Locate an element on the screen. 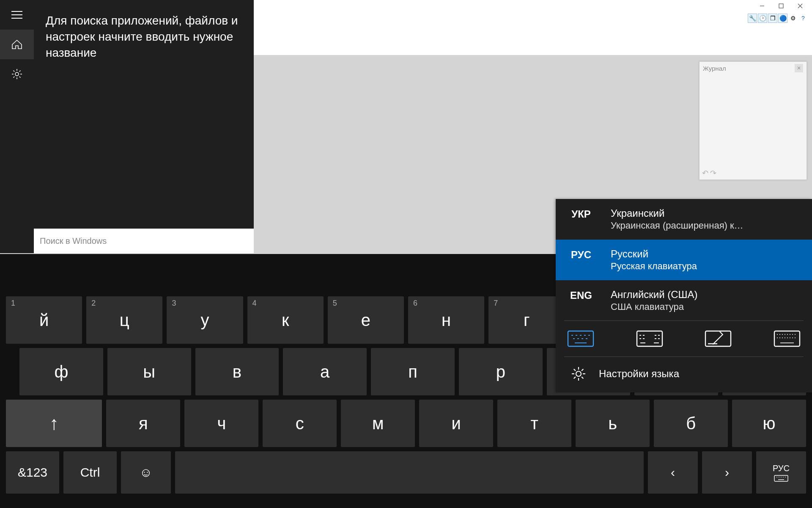 The height and width of the screenshot is (508, 812). history-close-button: ✕ is located at coordinates (799, 68).